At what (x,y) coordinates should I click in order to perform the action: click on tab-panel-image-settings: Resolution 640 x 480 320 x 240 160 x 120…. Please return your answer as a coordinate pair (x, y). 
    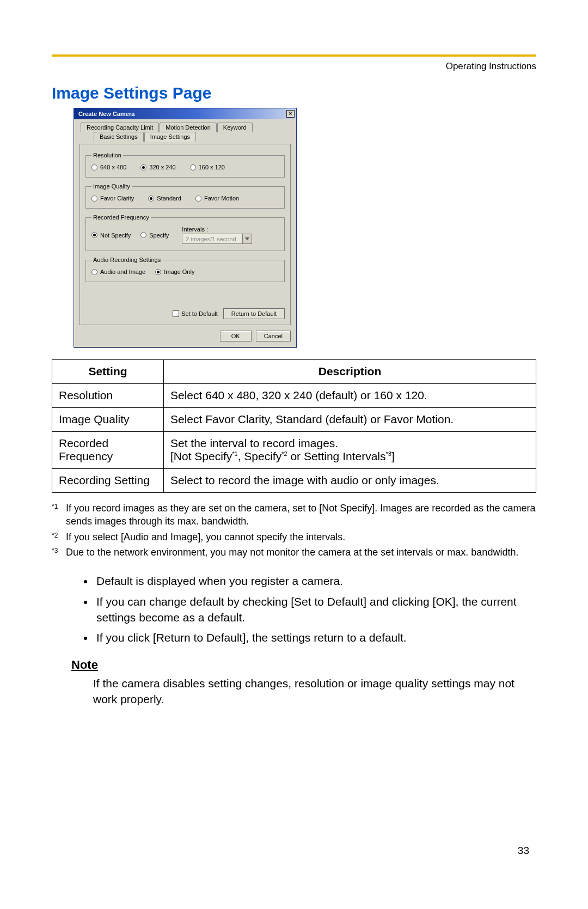
    Looking at the image, I should click on (185, 234).